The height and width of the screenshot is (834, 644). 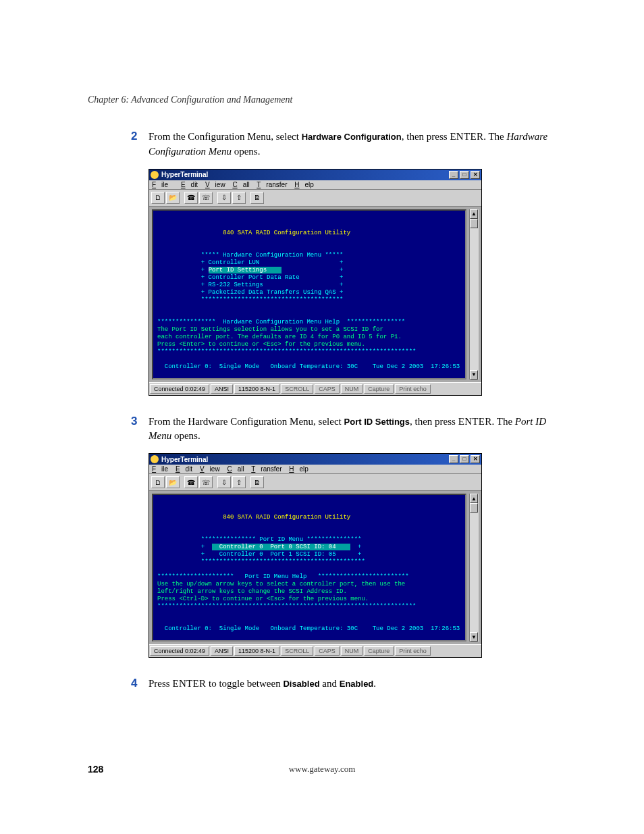 What do you see at coordinates (413, 389) in the screenshot?
I see `status-print: Print echo` at bounding box center [413, 389].